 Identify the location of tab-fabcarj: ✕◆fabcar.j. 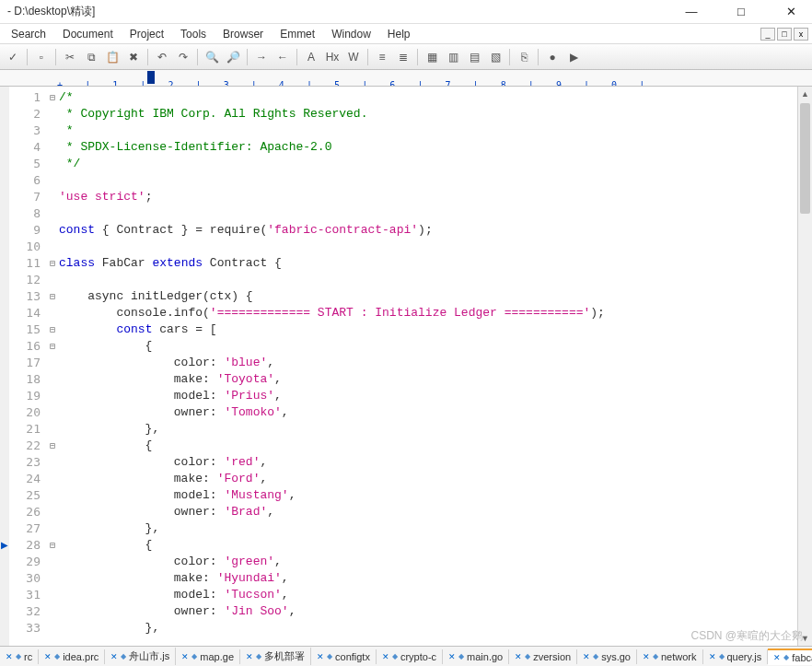
(790, 657).